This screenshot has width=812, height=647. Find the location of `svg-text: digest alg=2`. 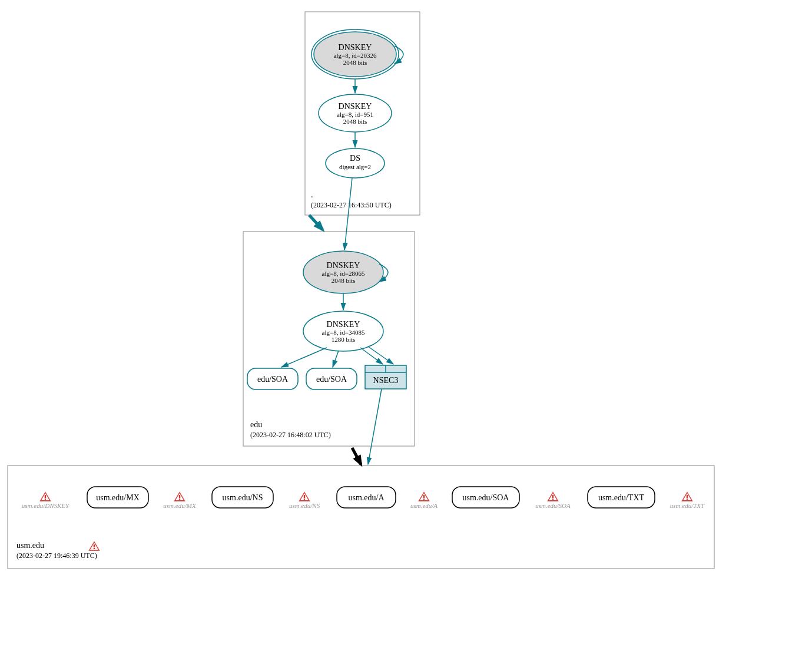

svg-text: digest alg=2 is located at coordinates (355, 167).